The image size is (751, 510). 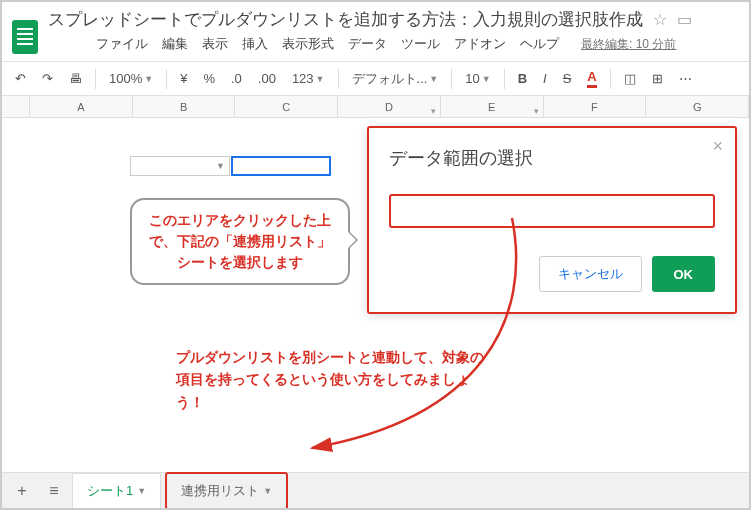 What do you see at coordinates (684, 274) in the screenshot?
I see `ok-button: OK` at bounding box center [684, 274].